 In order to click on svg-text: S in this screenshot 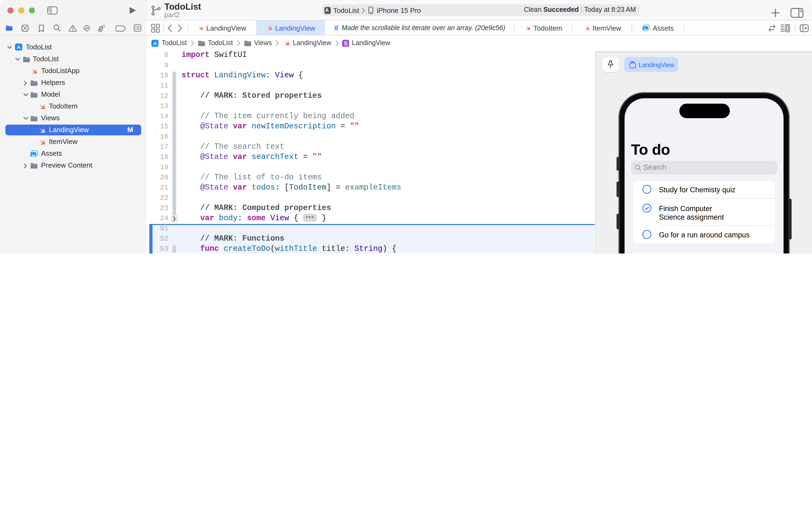, I will do `click(345, 43)`.